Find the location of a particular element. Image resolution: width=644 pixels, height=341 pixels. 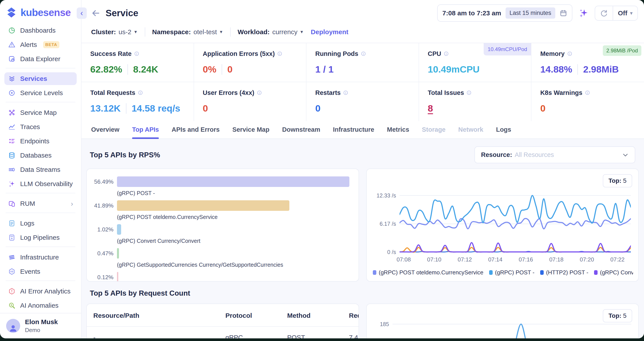

time-range-picker: 7:08 am to 7:23 am Last 15 minutes is located at coordinates (505, 13).